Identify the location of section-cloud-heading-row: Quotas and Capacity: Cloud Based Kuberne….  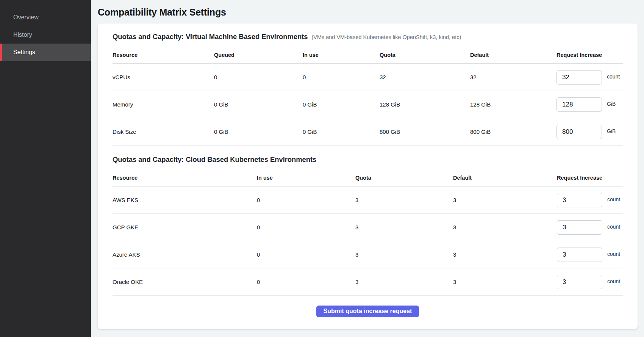
(367, 160).